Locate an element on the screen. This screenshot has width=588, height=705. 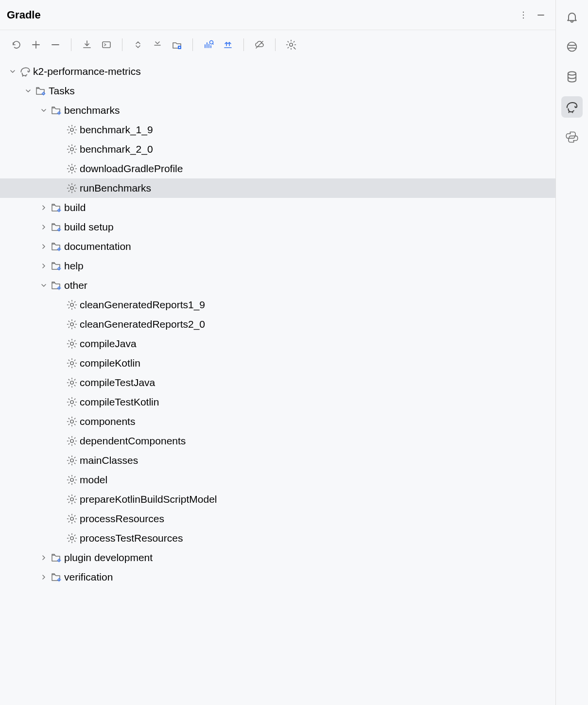
task-item: downloadGradleProfile is located at coordinates (278, 169).